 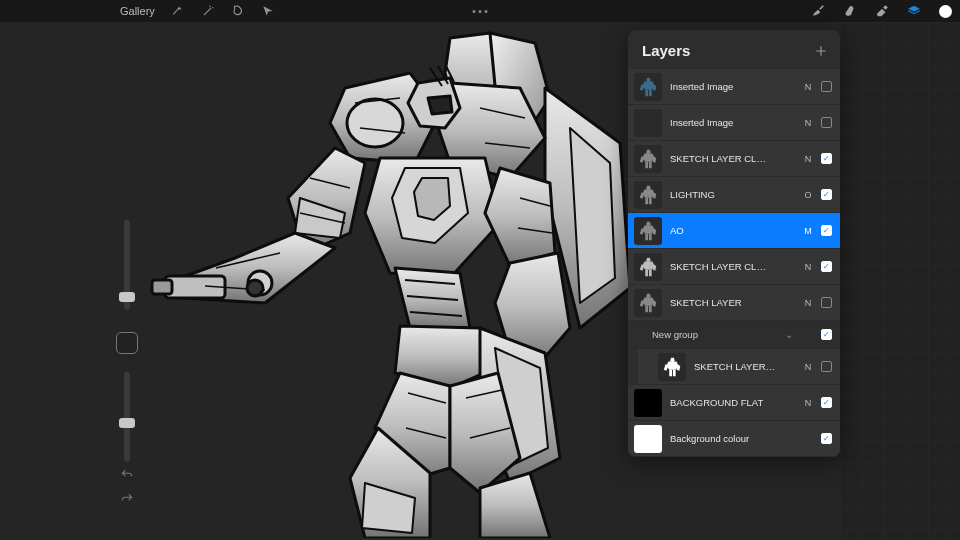 What do you see at coordinates (734, 303) in the screenshot?
I see `layer-row: SKETCH LAYERN` at bounding box center [734, 303].